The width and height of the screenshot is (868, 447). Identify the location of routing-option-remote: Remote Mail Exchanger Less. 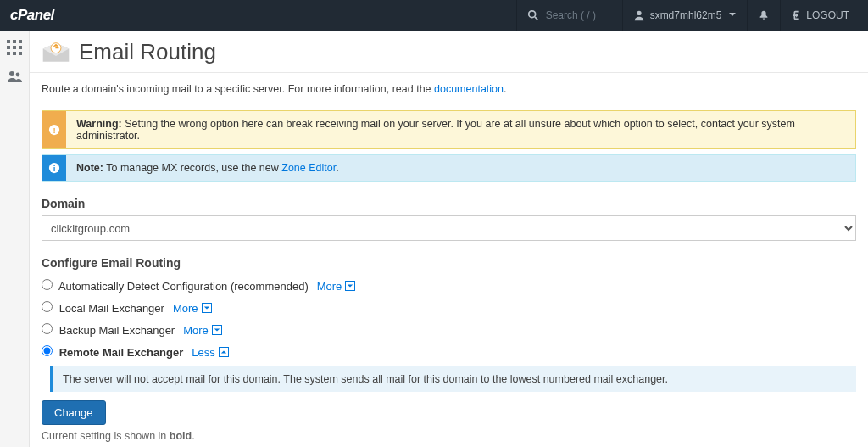
(449, 352).